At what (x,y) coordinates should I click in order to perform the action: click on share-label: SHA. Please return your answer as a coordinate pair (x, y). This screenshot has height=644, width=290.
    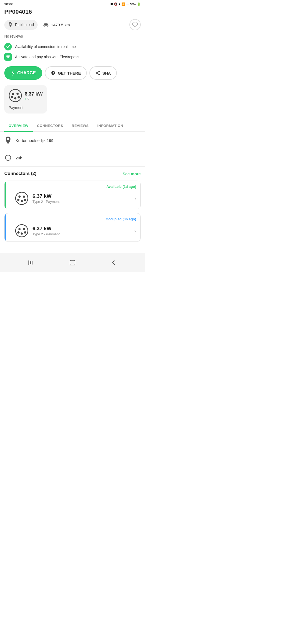
    Looking at the image, I should click on (107, 73).